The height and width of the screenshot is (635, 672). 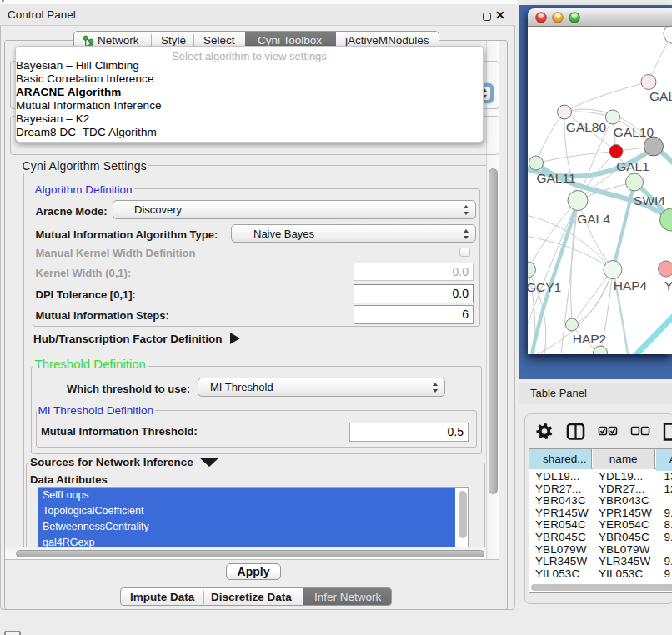 What do you see at coordinates (649, 200) in the screenshot?
I see `svg-text: SWI4` at bounding box center [649, 200].